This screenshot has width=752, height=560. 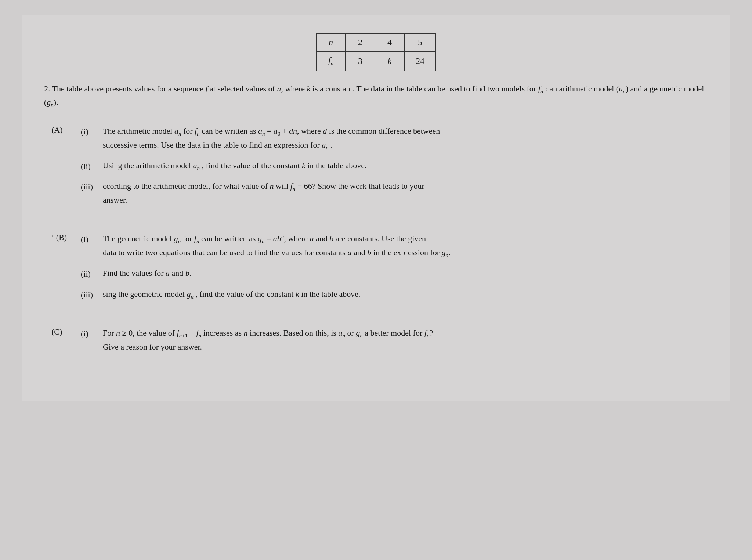 What do you see at coordinates (405, 193) in the screenshot?
I see `subpart-A-iii-text: ccording to the arithmetic model, for wh…` at bounding box center [405, 193].